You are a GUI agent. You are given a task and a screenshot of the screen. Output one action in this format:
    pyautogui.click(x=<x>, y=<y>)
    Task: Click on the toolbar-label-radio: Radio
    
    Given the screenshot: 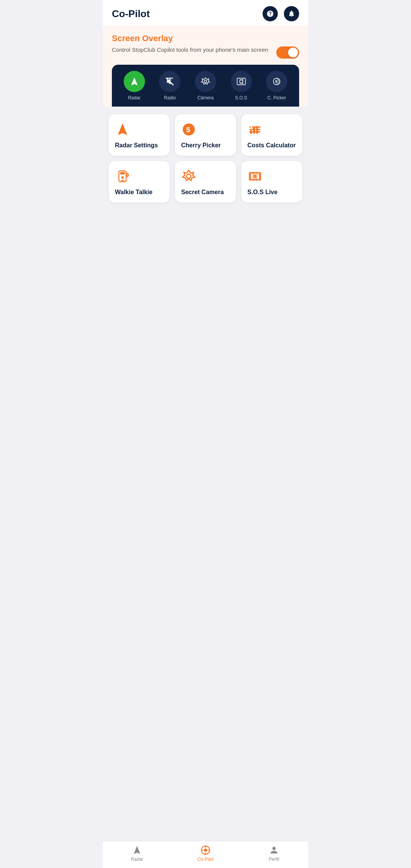 What is the action you would take?
    pyautogui.click(x=170, y=98)
    